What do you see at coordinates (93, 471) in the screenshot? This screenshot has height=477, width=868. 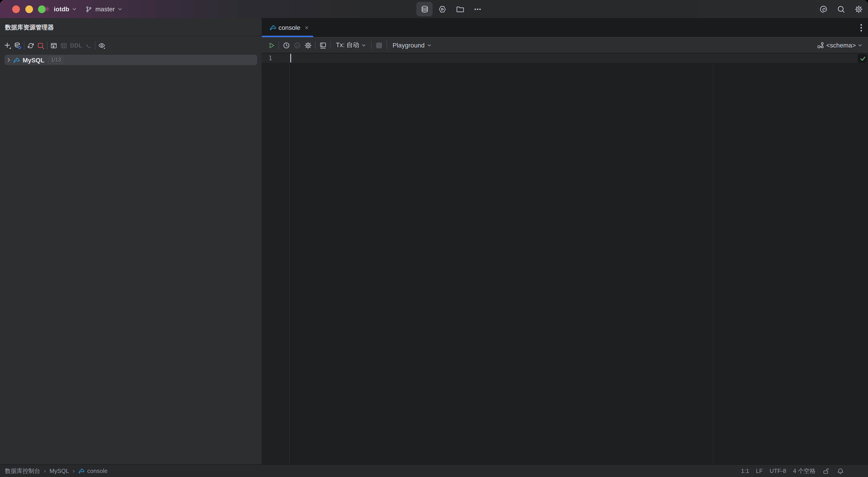 I see `breadcrumb-item: console` at bounding box center [93, 471].